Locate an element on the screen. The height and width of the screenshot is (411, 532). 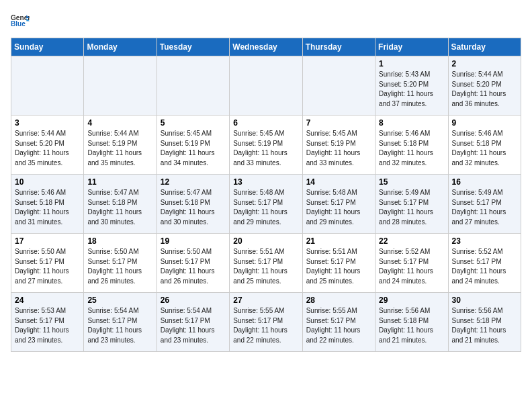
calendar-week-row: 10Sunrise: 5:46 AM Sunset: 5:18 PM Dayli… is located at coordinates (266, 204).